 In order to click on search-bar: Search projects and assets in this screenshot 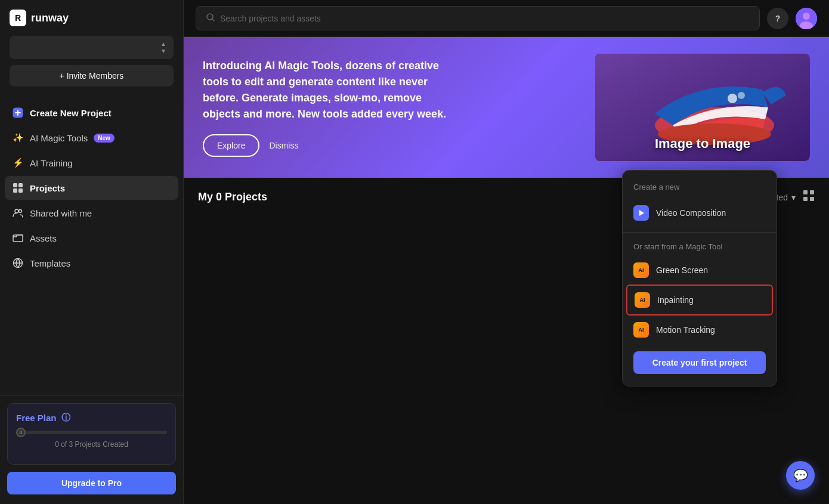, I will do `click(478, 18)`.